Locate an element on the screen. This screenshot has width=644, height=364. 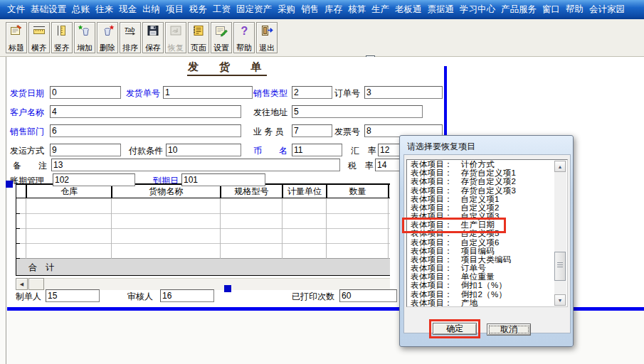
menu-item: 库存 is located at coordinates (333, 10).